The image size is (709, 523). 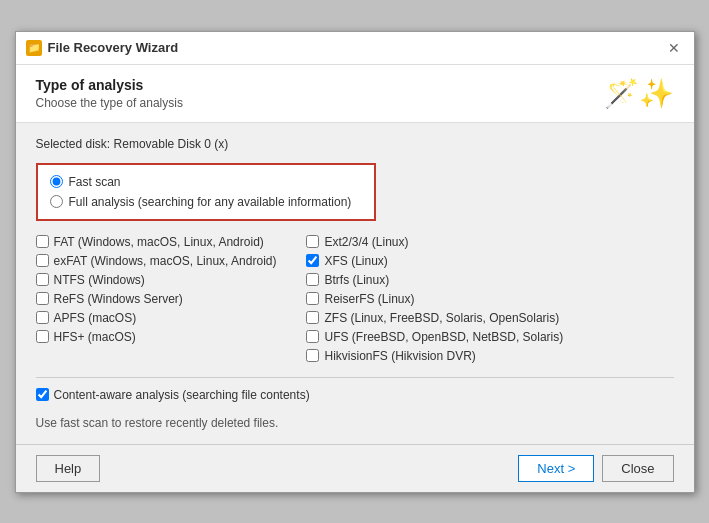 I want to click on title-bar-left: 📁 File Recovery Wizard, so click(x=102, y=48).